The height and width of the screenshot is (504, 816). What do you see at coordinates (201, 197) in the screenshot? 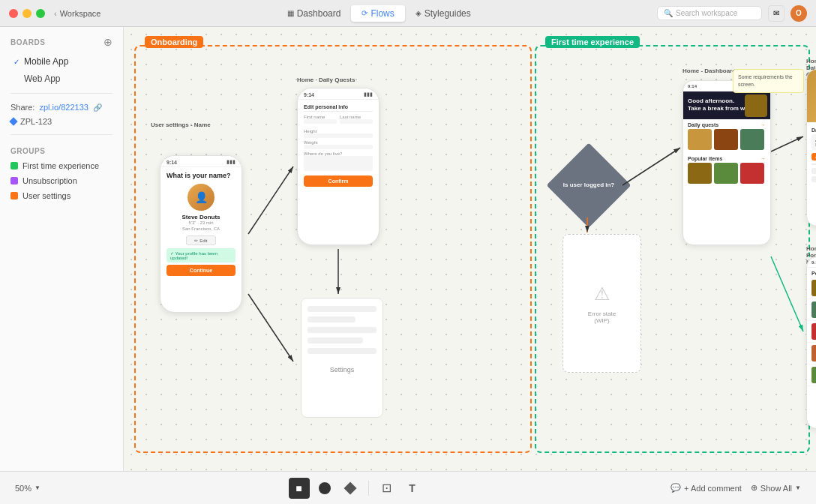
I see `user-avatar-phone: 👤` at bounding box center [201, 197].